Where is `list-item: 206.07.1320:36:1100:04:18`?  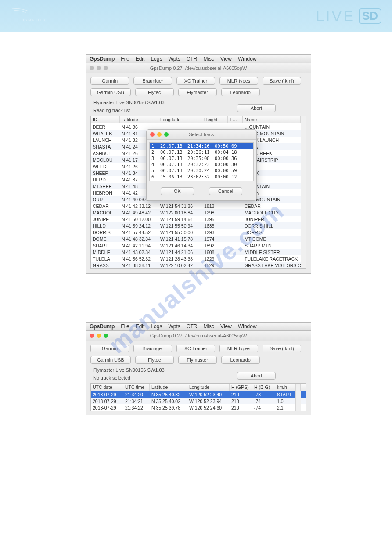 list-item: 206.07.1320:36:1100:04:18 is located at coordinates (201, 152).